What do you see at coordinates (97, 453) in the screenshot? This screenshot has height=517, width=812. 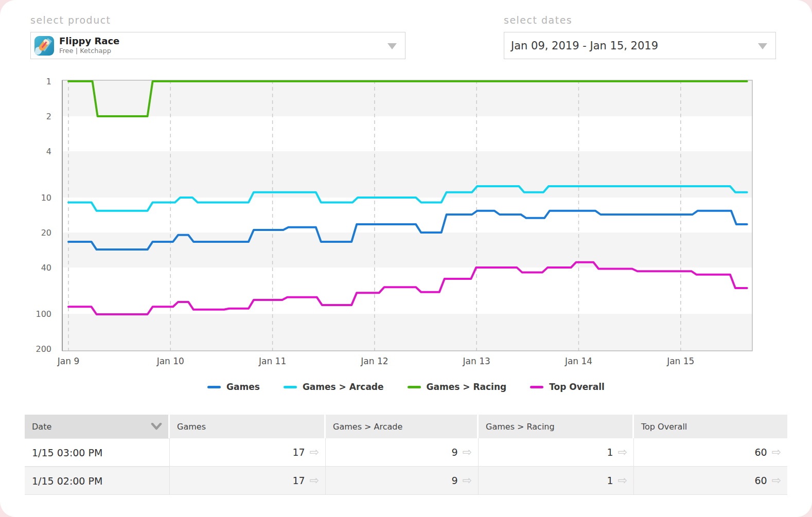 I see `date-cell: 1/15 03:00 PM` at bounding box center [97, 453].